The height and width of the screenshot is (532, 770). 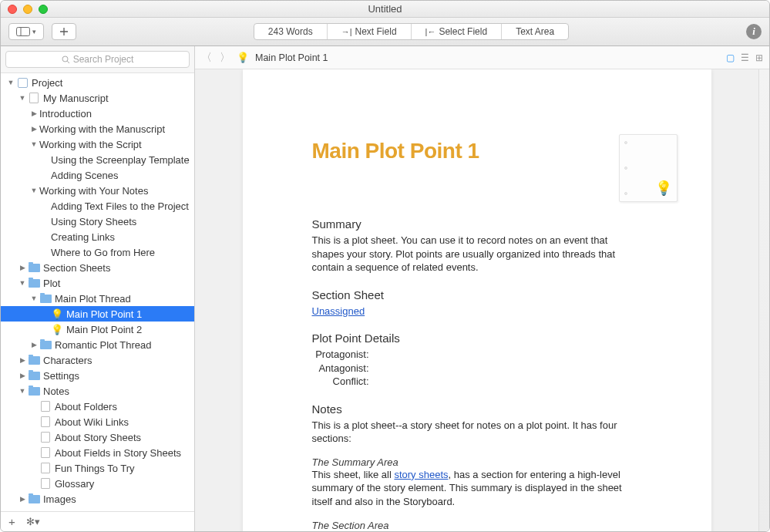 I want to click on tree-item-label: Plot, so click(x=52, y=284).